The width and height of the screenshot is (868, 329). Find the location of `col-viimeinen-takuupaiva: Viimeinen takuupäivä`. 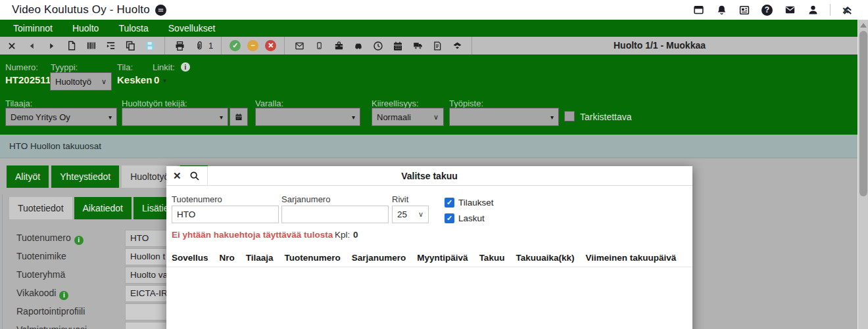

col-viimeinen-takuupaiva: Viimeinen takuupäivä is located at coordinates (631, 257).